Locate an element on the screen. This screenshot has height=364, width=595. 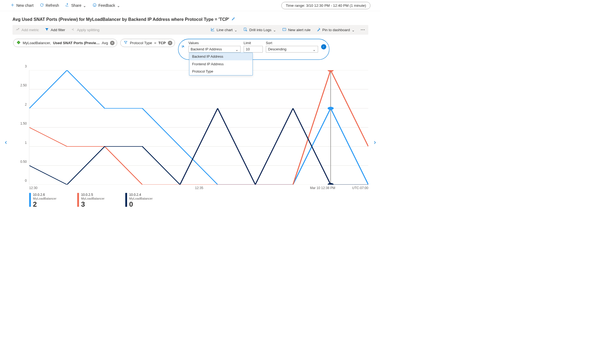
share-icon is located at coordinates (67, 5).